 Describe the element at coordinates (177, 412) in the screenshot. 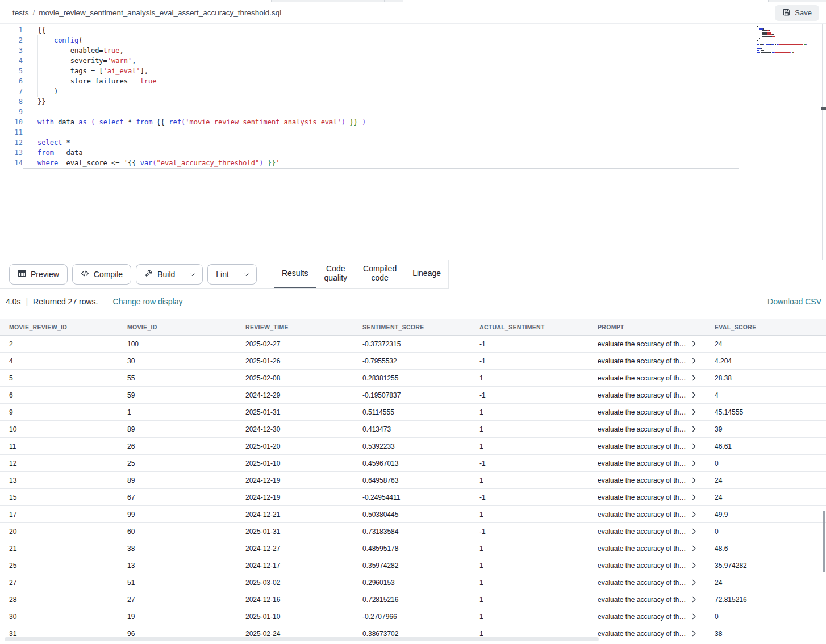

I see `cell-movie_id: 1` at that location.